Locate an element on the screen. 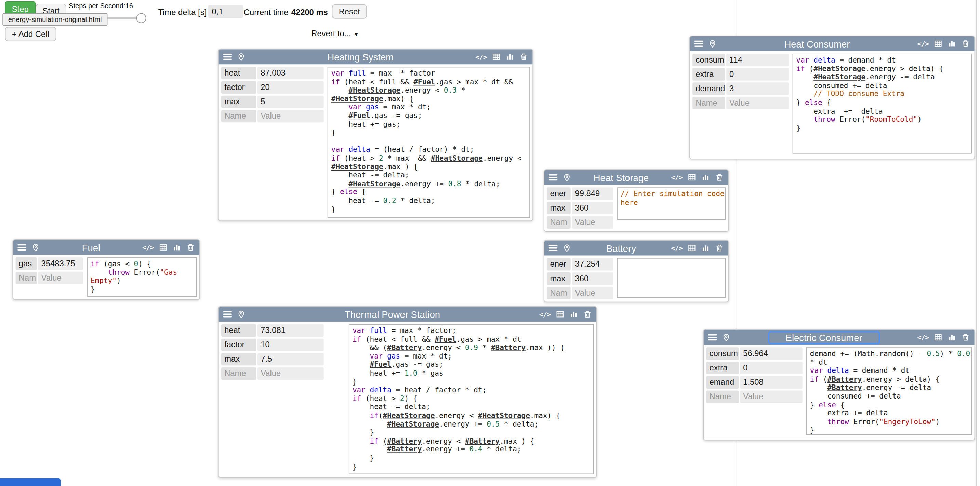 The image size is (980, 486). panel-title: Heat Consumer is located at coordinates (817, 44).